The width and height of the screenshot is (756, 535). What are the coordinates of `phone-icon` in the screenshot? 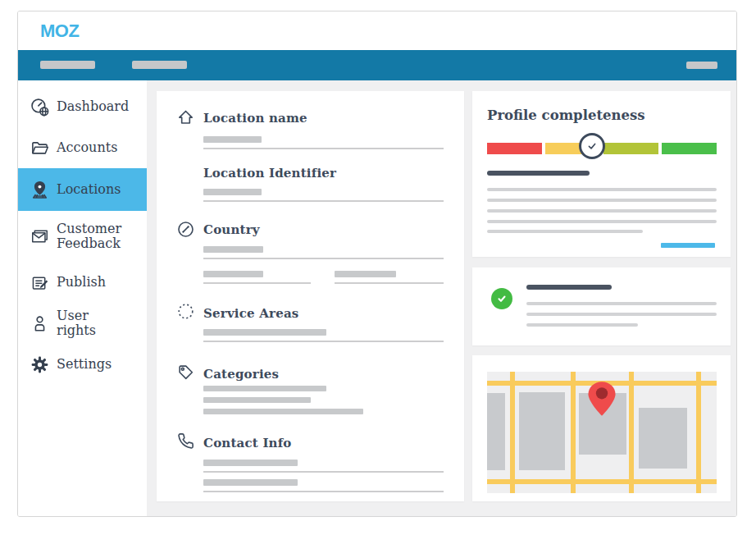 It's located at (185, 441).